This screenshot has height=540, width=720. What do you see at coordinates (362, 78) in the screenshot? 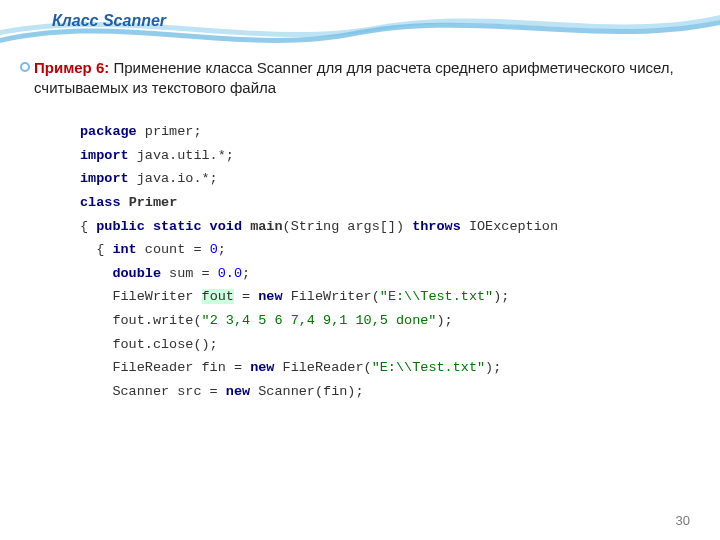
I see `example-description: Пример 6: Применение класса Scanner для …` at bounding box center [362, 78].